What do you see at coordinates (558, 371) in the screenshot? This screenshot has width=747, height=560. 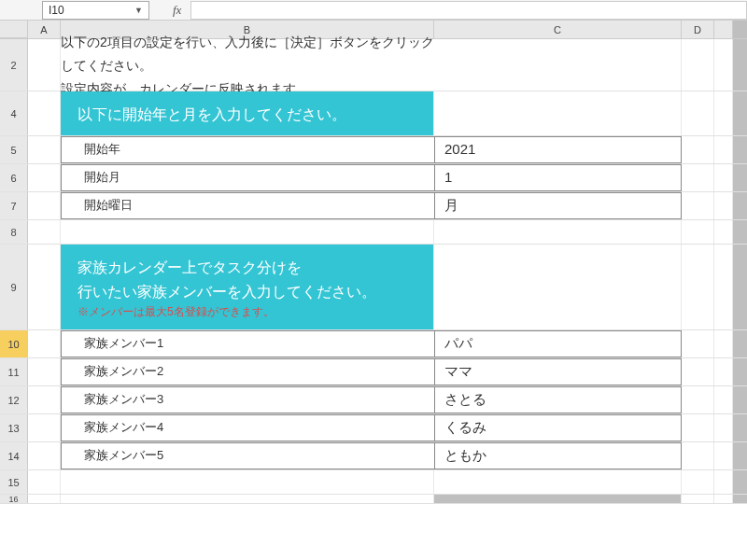 I see `member2-value: ママ` at bounding box center [558, 371].